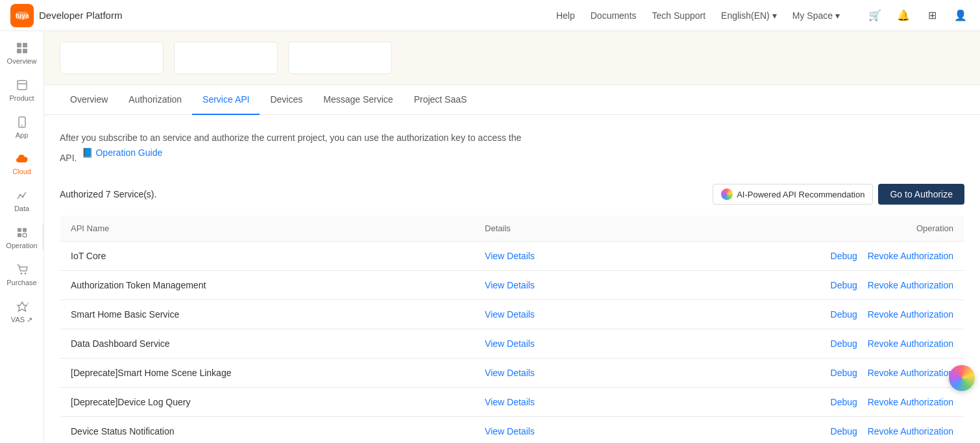  Describe the element at coordinates (510, 314) in the screenshot. I see `view-details-link-2: View Details` at that location.